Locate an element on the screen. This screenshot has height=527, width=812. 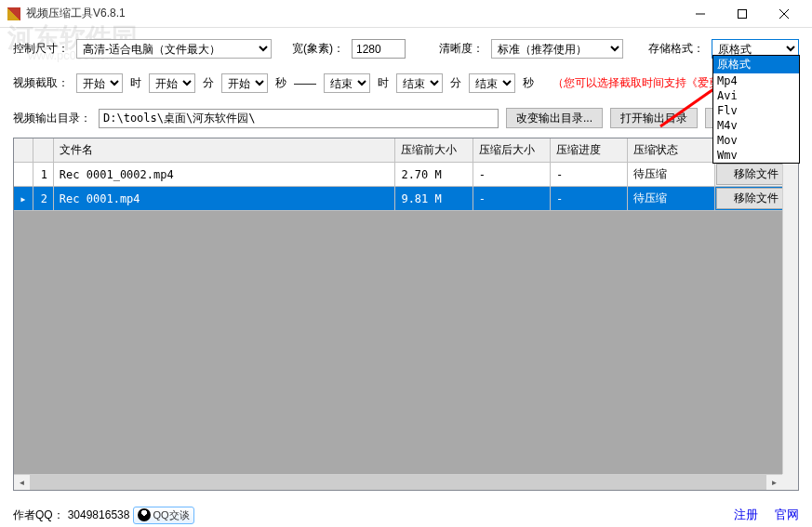
format-option: Mp4 is located at coordinates (756, 81).